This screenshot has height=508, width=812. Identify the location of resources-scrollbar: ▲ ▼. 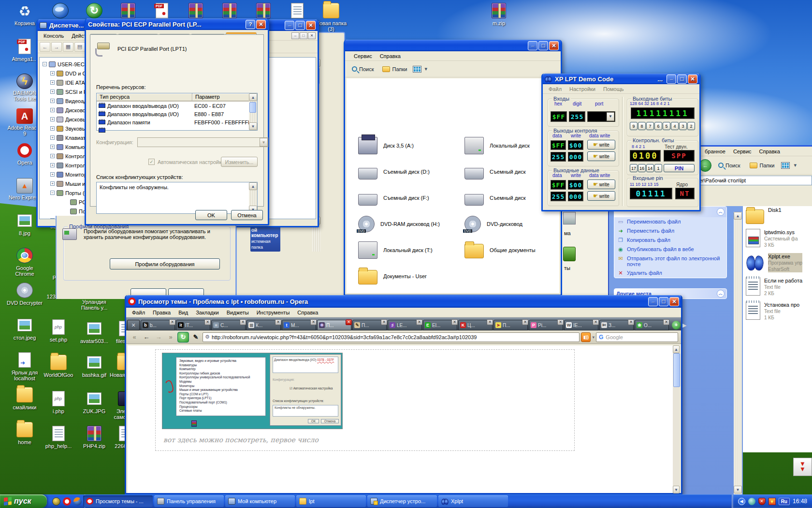
(253, 112).